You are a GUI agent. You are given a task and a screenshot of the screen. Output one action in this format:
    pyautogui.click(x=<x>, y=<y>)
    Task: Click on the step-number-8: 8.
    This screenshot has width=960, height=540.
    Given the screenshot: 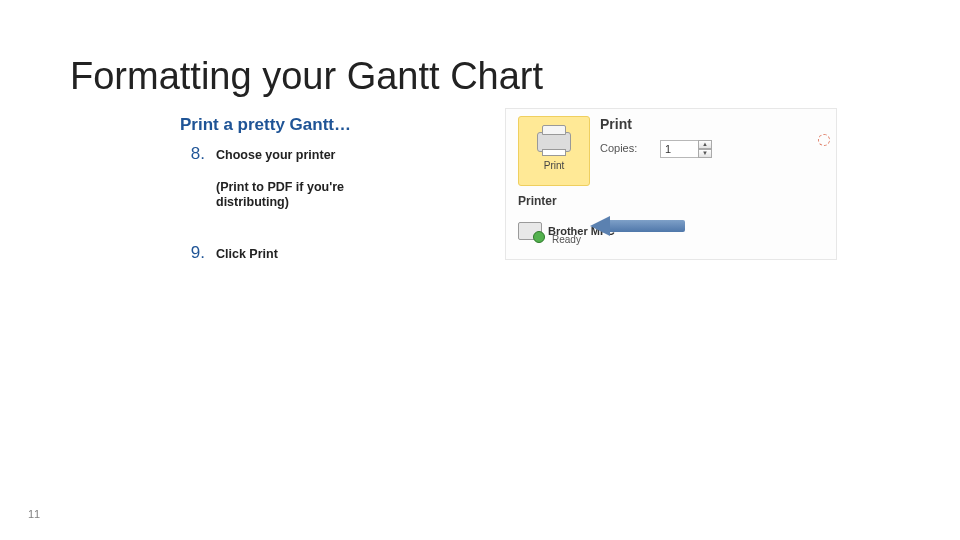 What is the action you would take?
    pyautogui.click(x=195, y=154)
    